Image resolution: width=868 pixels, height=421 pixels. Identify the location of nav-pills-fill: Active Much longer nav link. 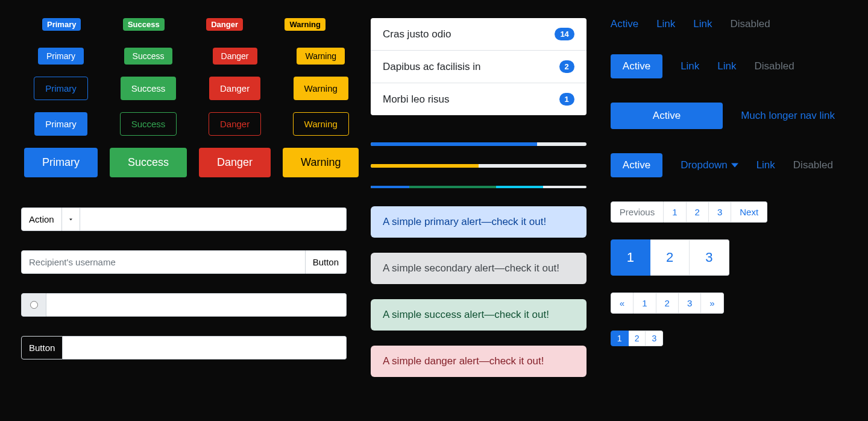
(729, 116).